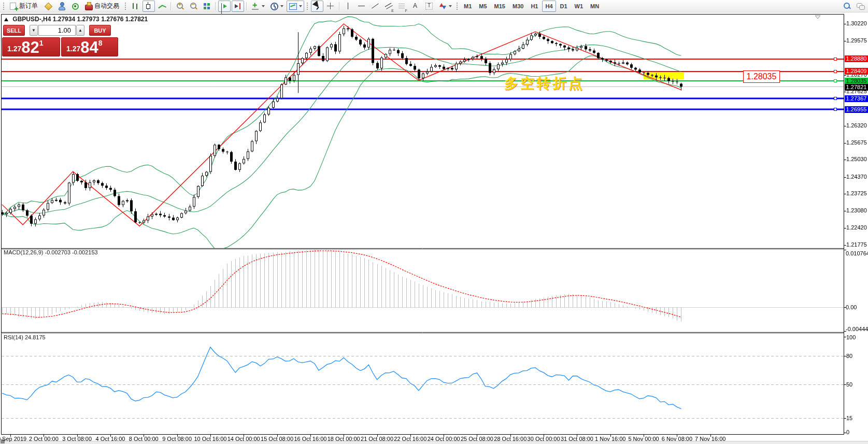 The width and height of the screenshot is (868, 444). What do you see at coordinates (101, 43) in the screenshot?
I see `buy-price-sup: 8` at bounding box center [101, 43].